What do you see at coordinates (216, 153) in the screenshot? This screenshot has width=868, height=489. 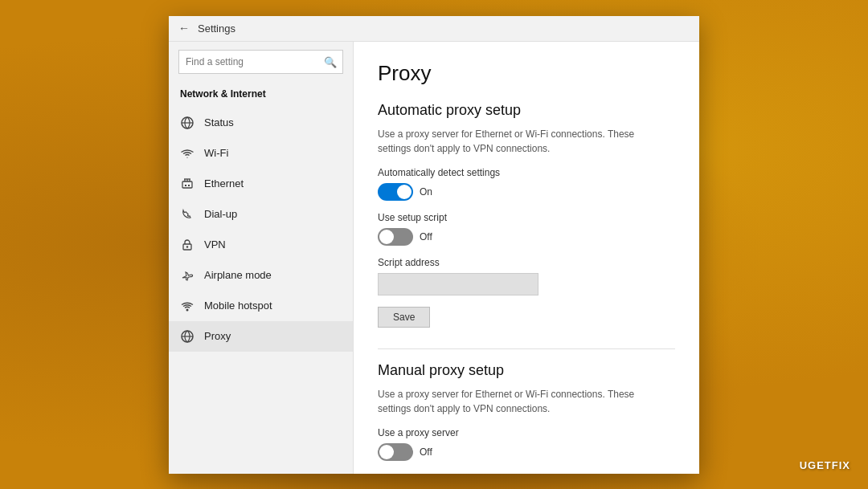 I see `sidebar-label-wifi: Wi-Fi` at bounding box center [216, 153].